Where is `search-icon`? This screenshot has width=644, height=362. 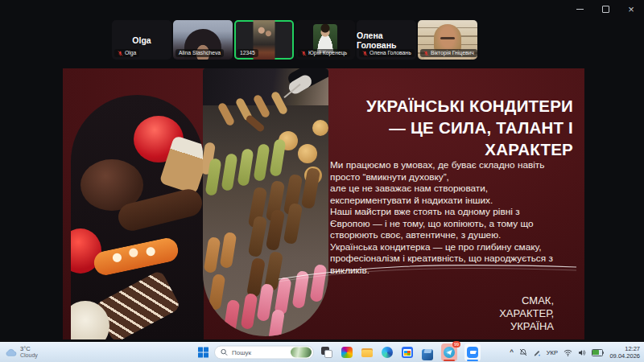 search-icon is located at coordinates (224, 352).